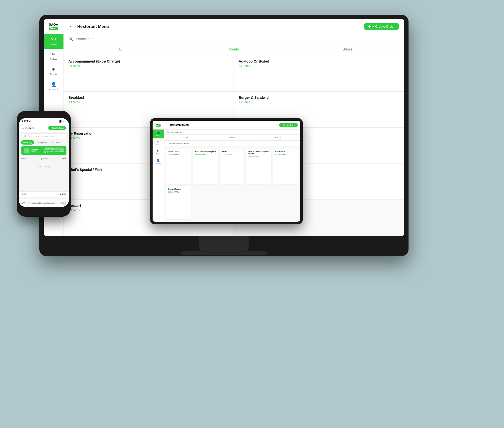  I want to click on drink-price: 230,000 FRW, so click(179, 192).